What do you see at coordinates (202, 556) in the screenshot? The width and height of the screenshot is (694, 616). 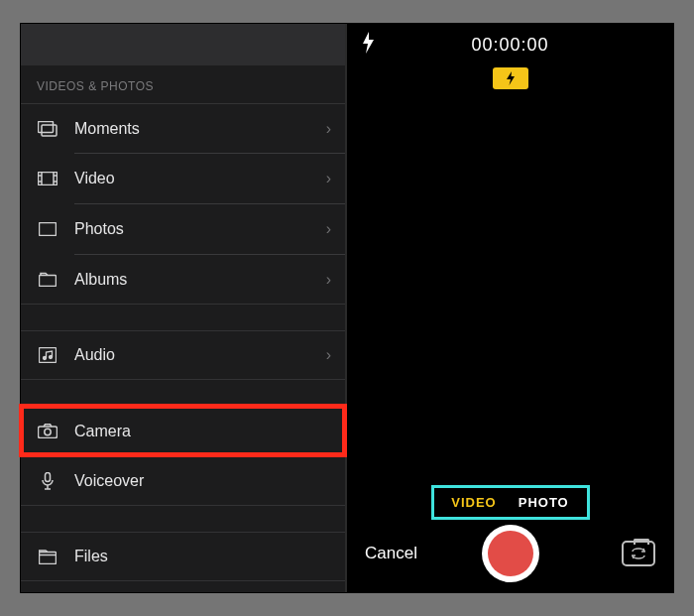 I see `menu-label: Files` at bounding box center [202, 556].